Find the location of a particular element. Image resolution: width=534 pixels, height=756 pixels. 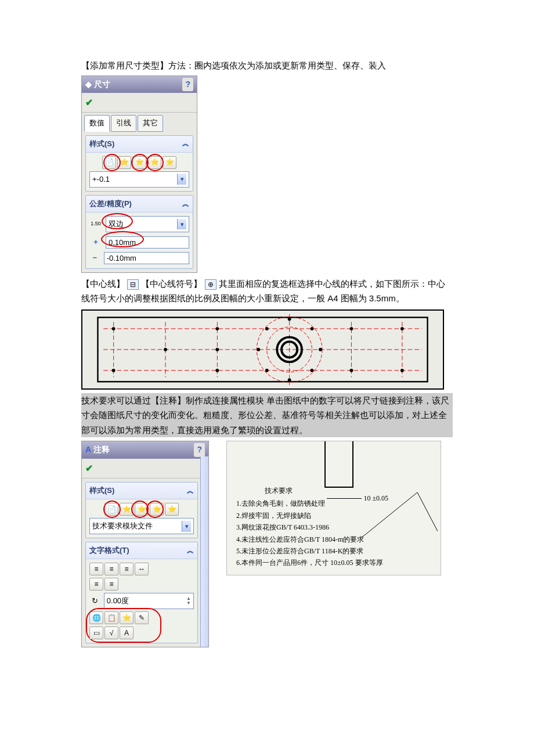

annot-title: 注释 is located at coordinates (102, 450).